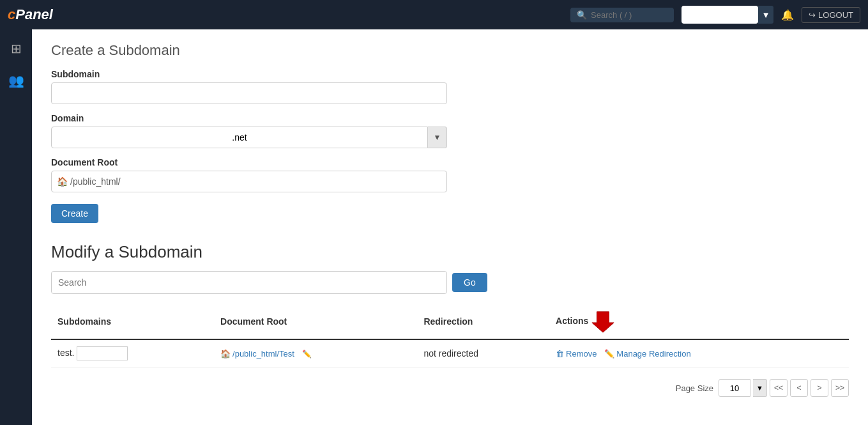  Describe the element at coordinates (629, 15) in the screenshot. I see `search-input` at that location.